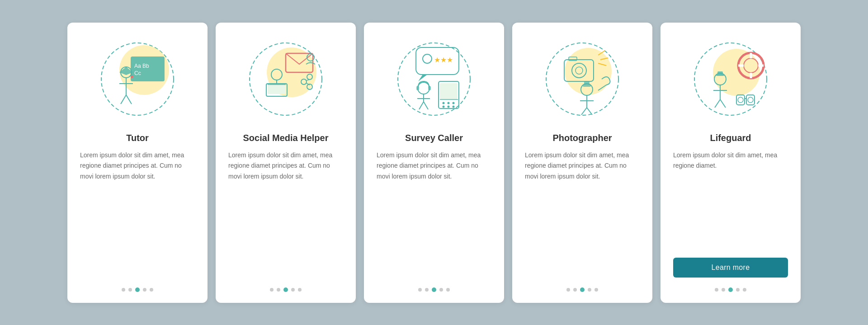 Image resolution: width=868 pixels, height=325 pixels. What do you see at coordinates (731, 163) in the screenshot?
I see `card-lifeguard: Lifeguard Lorem ipsum dolor sit dim amet…` at bounding box center [731, 163].